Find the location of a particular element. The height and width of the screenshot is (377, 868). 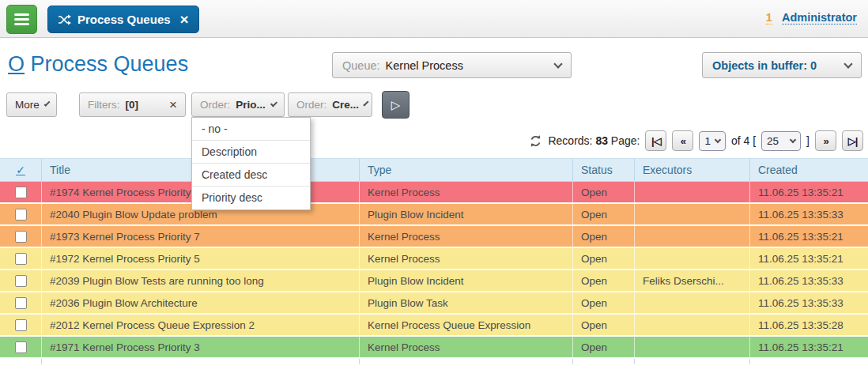

table-row: #1972 Kernel Process Priority 5 Kernel P… is located at coordinates (434, 259).